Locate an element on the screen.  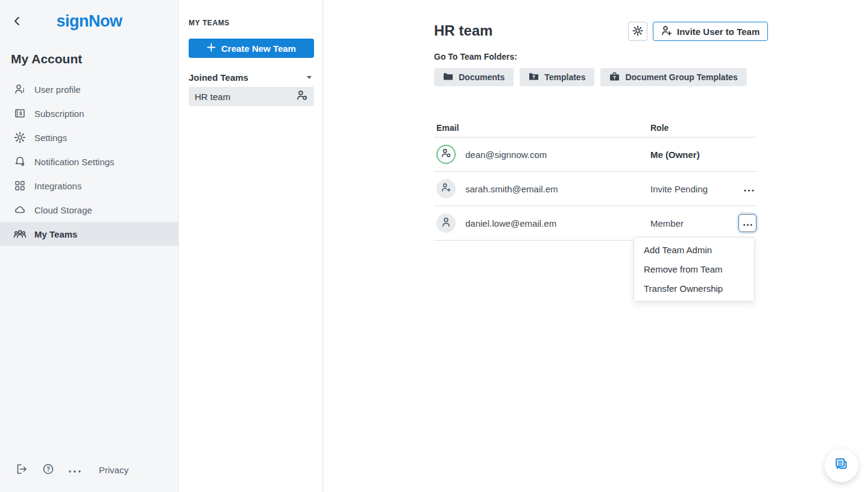
menu-item-transfer-ownership: Transfer Ownership is located at coordinates (694, 288).